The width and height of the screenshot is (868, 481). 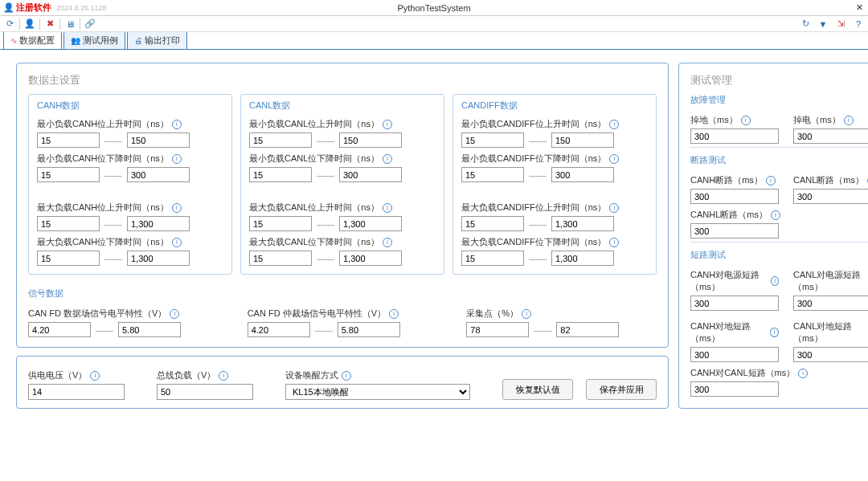 What do you see at coordinates (371, 175) in the screenshot?
I see `canl-min-fall-hi` at bounding box center [371, 175].